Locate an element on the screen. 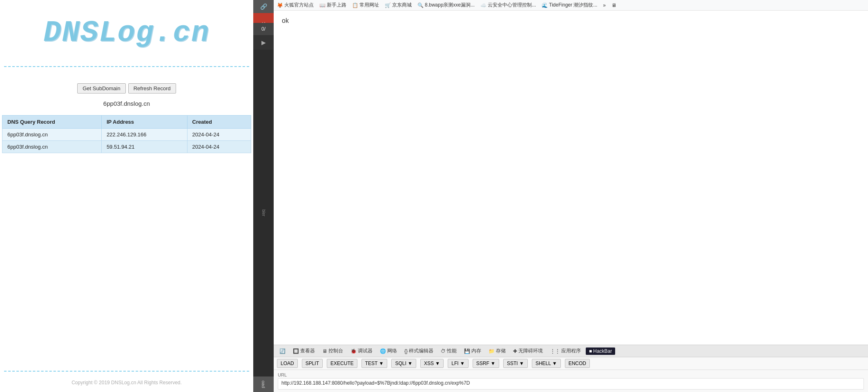 The image size is (868, 392). bookmark-label: 常用网址 is located at coordinates (369, 5).